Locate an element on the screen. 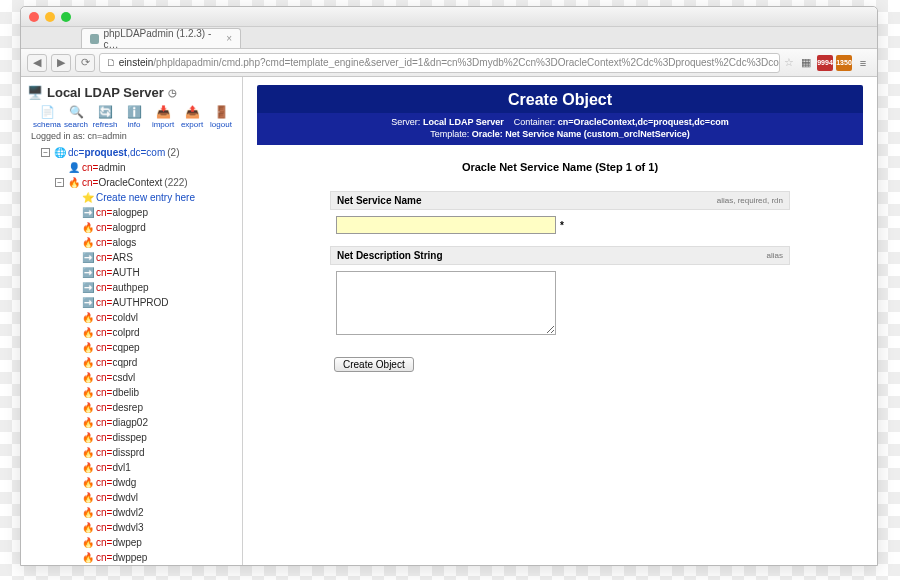 The height and width of the screenshot is (580, 900). create-new-link: Create new entry here is located at coordinates (146, 198).